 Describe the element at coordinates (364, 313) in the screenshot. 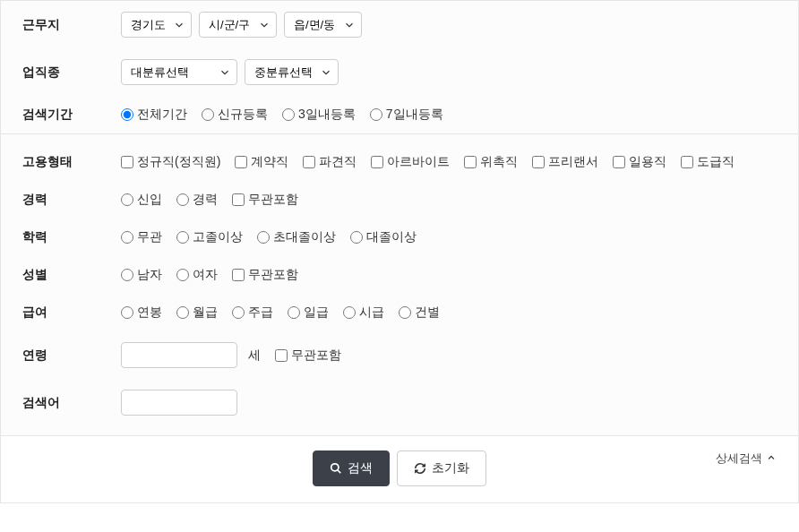

I see `salary-option-4: 시급` at that location.